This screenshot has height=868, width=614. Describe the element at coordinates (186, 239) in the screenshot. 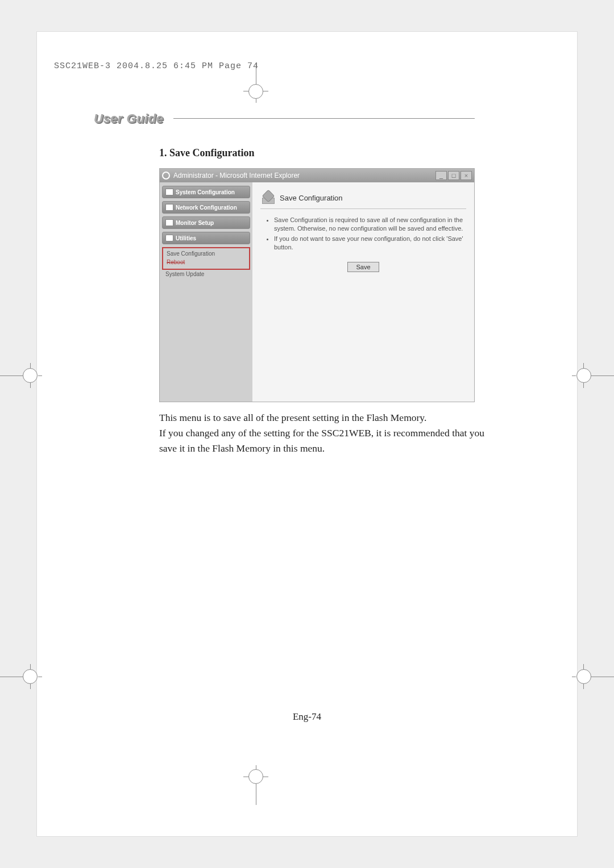

I see `nav-label: Utilities` at that location.